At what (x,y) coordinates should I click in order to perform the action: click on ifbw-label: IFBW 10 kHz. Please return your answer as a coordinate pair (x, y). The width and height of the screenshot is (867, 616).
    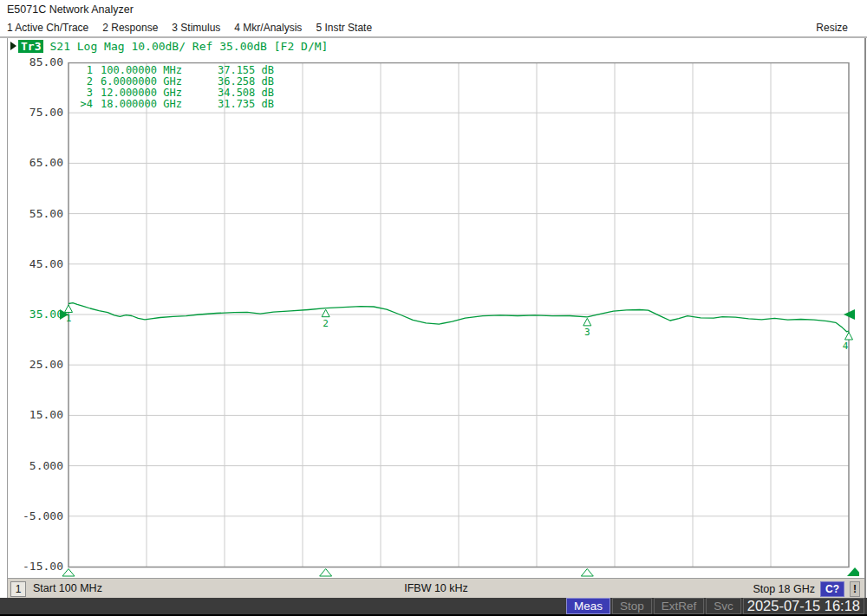
    Looking at the image, I should click on (436, 588).